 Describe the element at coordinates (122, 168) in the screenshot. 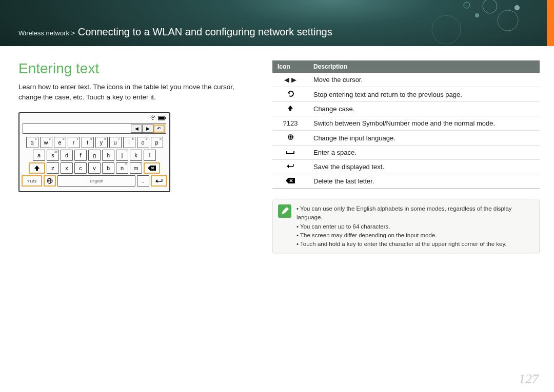

I see `key-n: n?` at that location.